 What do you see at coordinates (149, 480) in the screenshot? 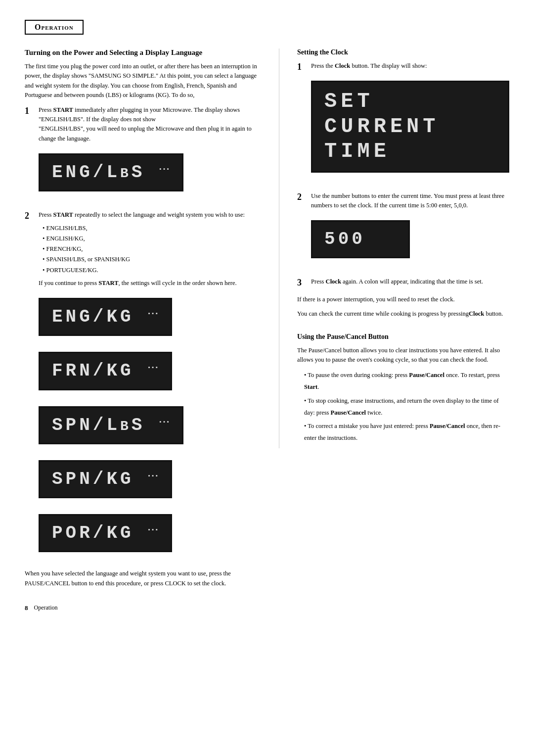
I see `spn-kg-display-wrap: SPN/KG ▪▪▪` at bounding box center [149, 480].